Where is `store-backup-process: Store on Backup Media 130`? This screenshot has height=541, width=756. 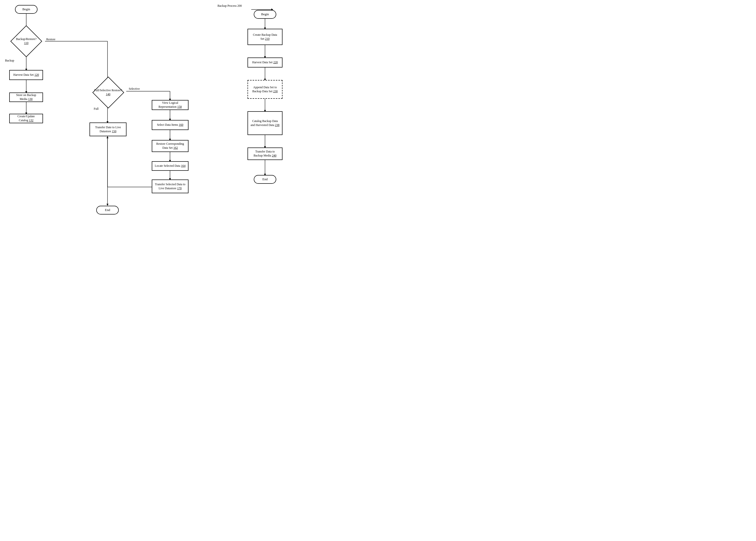 store-backup-process: Store on Backup Media 130 is located at coordinates (26, 97).